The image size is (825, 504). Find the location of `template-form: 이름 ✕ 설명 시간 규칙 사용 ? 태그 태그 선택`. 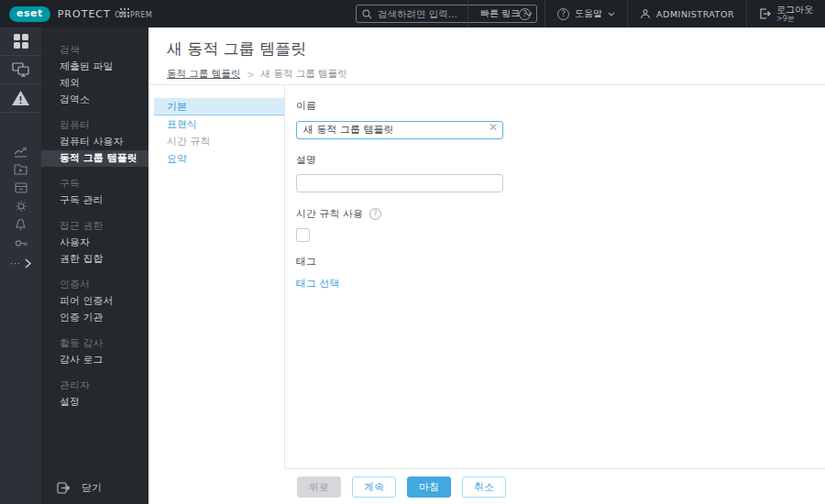

template-form: 이름 ✕ 설명 시간 규칙 사용 ? 태그 태그 선택 is located at coordinates (443, 194).